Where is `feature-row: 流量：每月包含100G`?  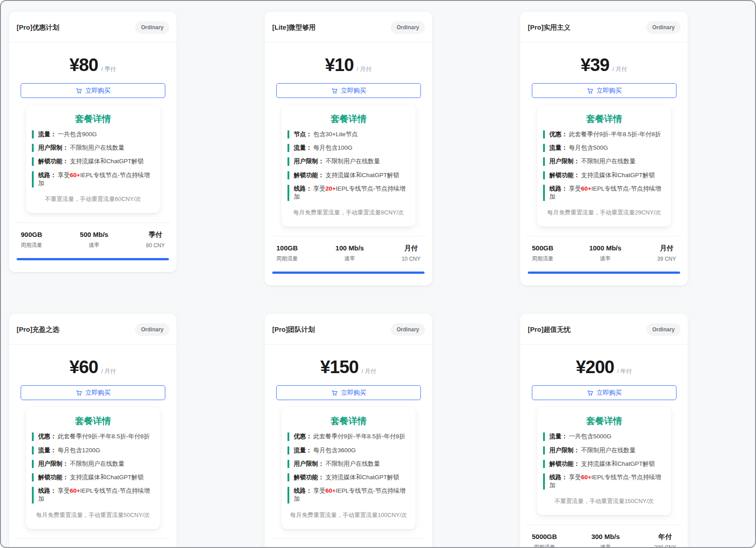 feature-row: 流量：每月包含100G is located at coordinates (349, 148).